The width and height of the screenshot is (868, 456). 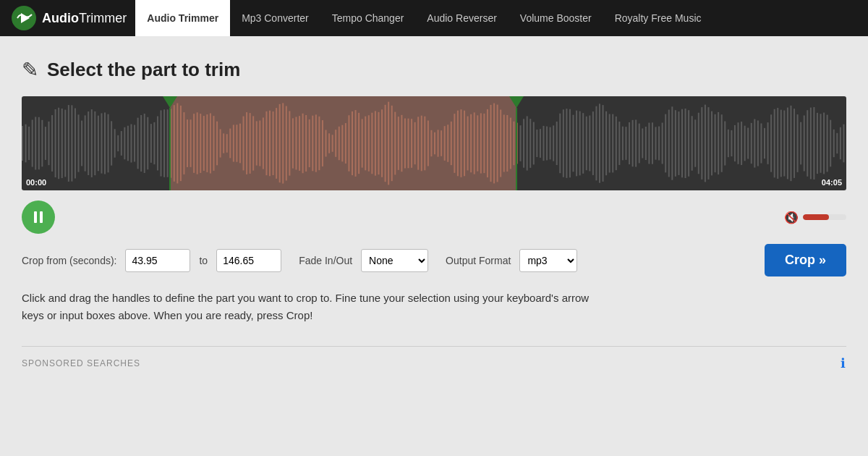 I want to click on nav-link-mp3-converter: Mp3 Converter, so click(x=275, y=18).